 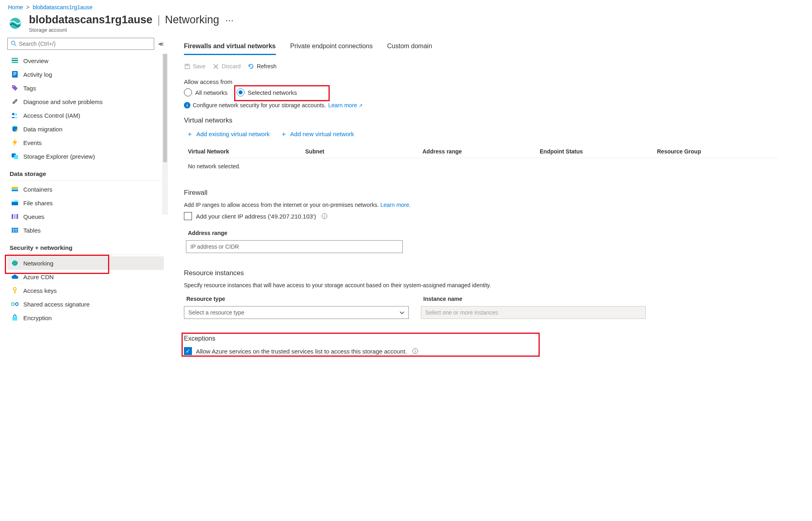 What do you see at coordinates (494, 285) in the screenshot?
I see `resource-instances-desc: Specify resource instances that will hav…` at bounding box center [494, 285].